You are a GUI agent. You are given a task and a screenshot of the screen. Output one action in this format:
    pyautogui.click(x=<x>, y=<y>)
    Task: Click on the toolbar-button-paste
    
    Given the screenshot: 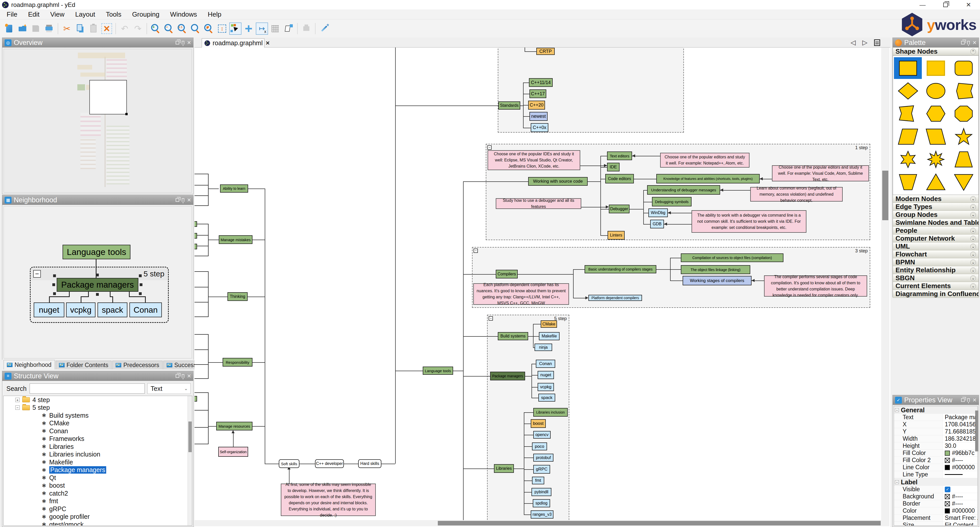 What is the action you would take?
    pyautogui.click(x=94, y=29)
    